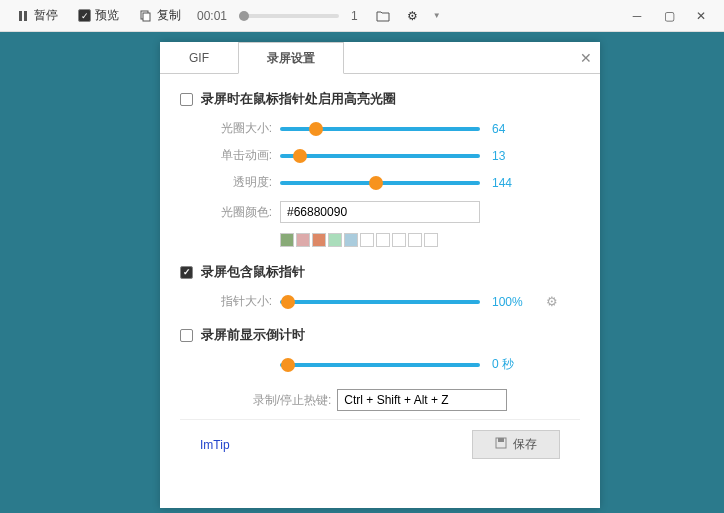  Describe the element at coordinates (292, 400) in the screenshot. I see `hotkey-label: 录制/停止热键:` at that location.